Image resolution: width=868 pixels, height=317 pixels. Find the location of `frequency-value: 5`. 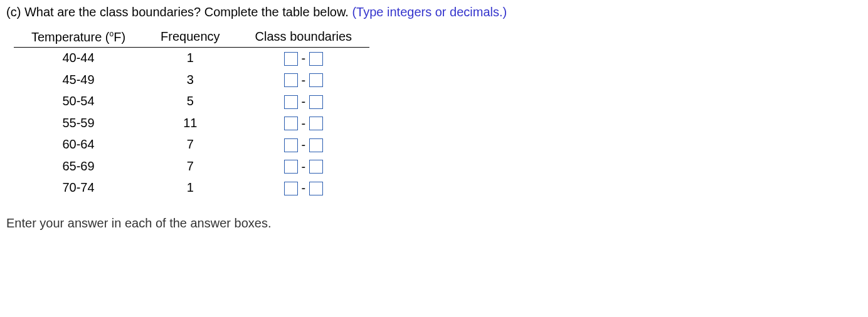

frequency-value: 5 is located at coordinates (191, 101).